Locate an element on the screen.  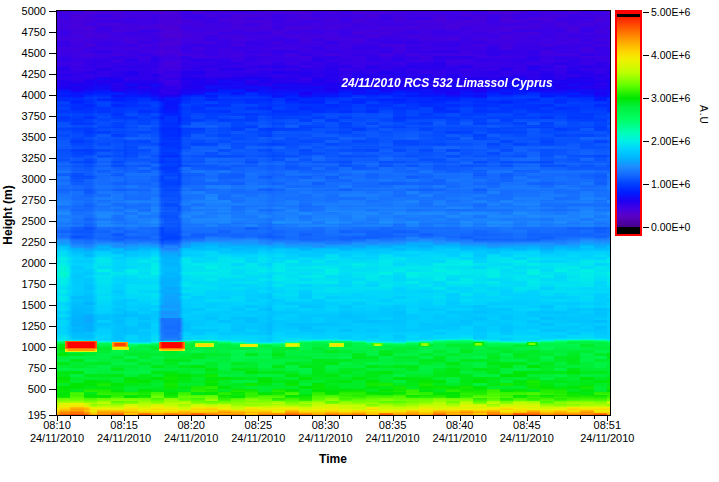
y-tick-label: 500 is located at coordinates (23, 390).